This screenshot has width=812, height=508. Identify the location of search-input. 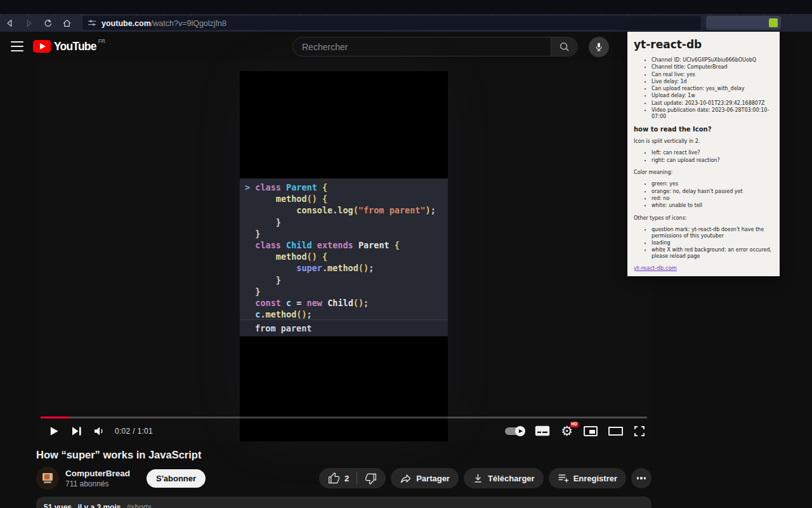
(422, 47).